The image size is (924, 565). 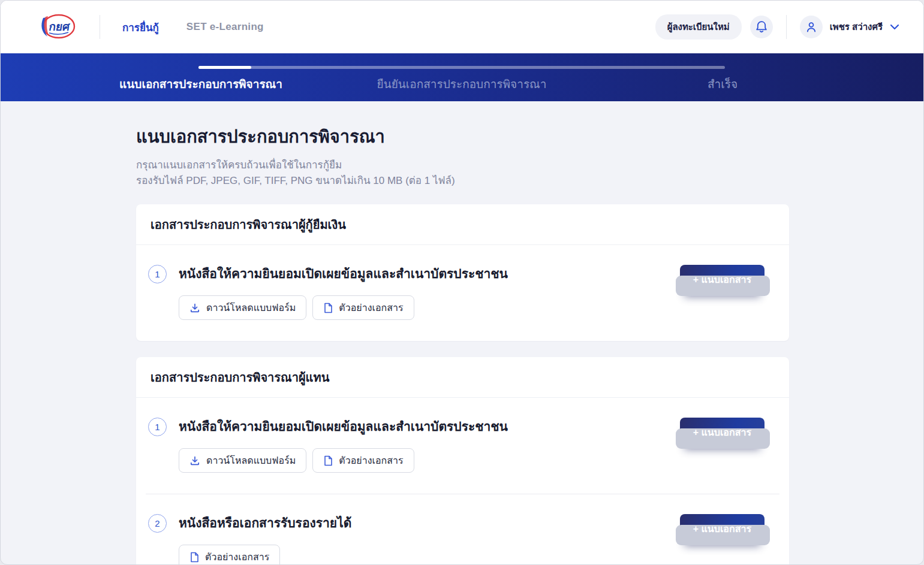 I want to click on chevron-down-icon, so click(x=895, y=27).